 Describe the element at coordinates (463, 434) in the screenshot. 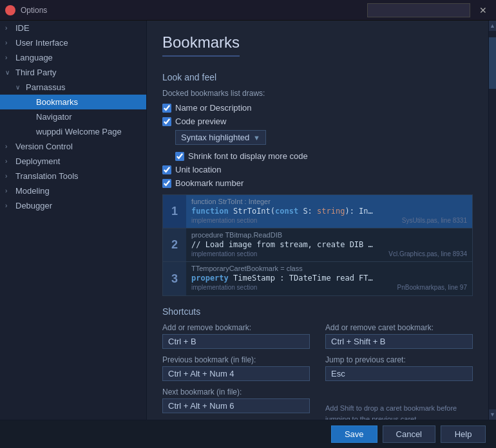

I see `help-button: Help` at that location.